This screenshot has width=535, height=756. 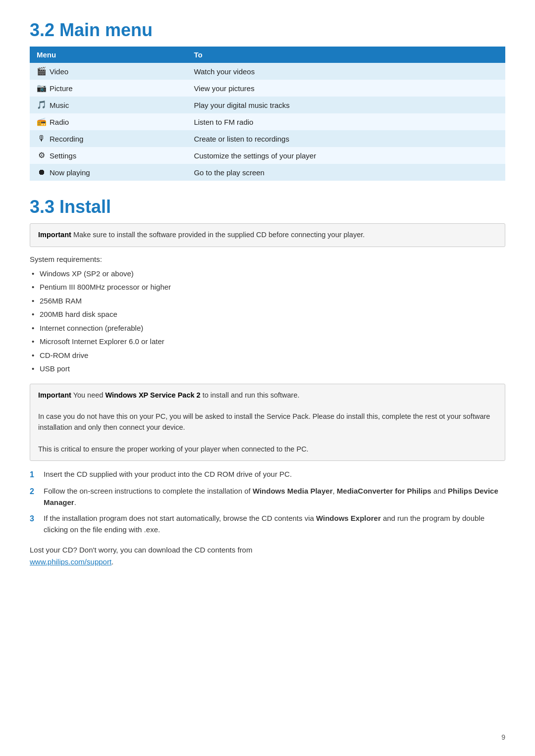 I want to click on table-row: 🎵MusicPlay your digital music tracks, so click(x=268, y=105).